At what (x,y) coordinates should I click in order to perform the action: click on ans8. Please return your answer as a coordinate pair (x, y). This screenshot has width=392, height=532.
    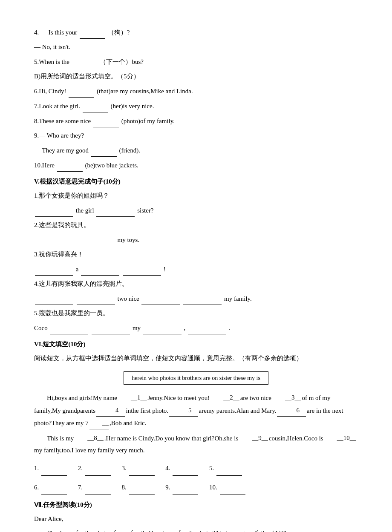
    Looking at the image, I should click on (142, 487).